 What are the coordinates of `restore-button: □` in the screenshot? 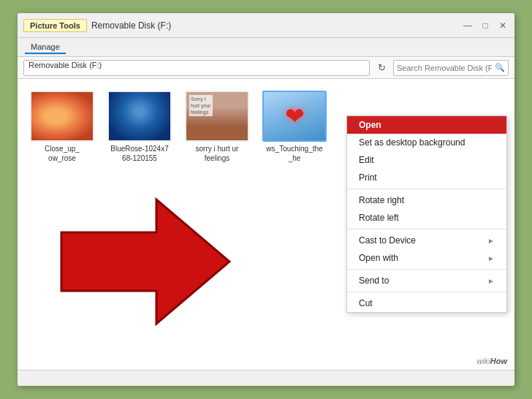 It's located at (485, 26).